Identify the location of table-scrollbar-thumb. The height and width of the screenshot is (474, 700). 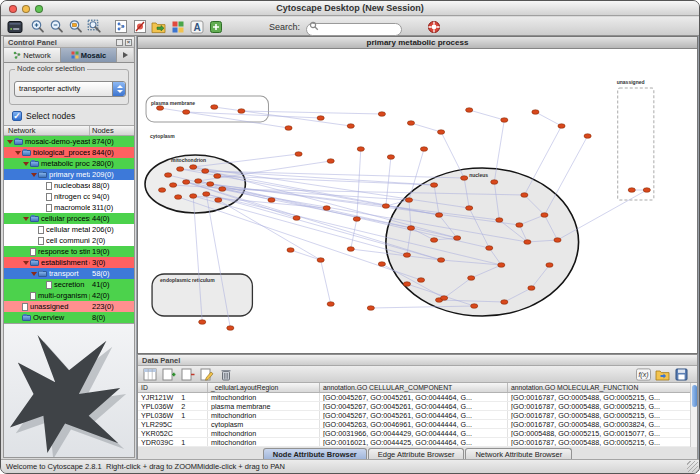
(694, 396).